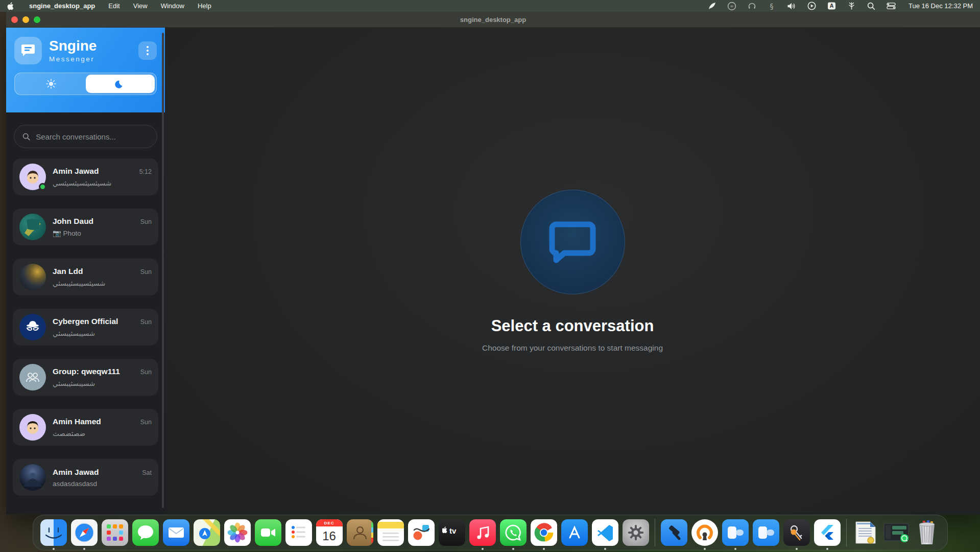  Describe the element at coordinates (67, 271) in the screenshot. I see `conversation-name: Jan Ldd` at that location.